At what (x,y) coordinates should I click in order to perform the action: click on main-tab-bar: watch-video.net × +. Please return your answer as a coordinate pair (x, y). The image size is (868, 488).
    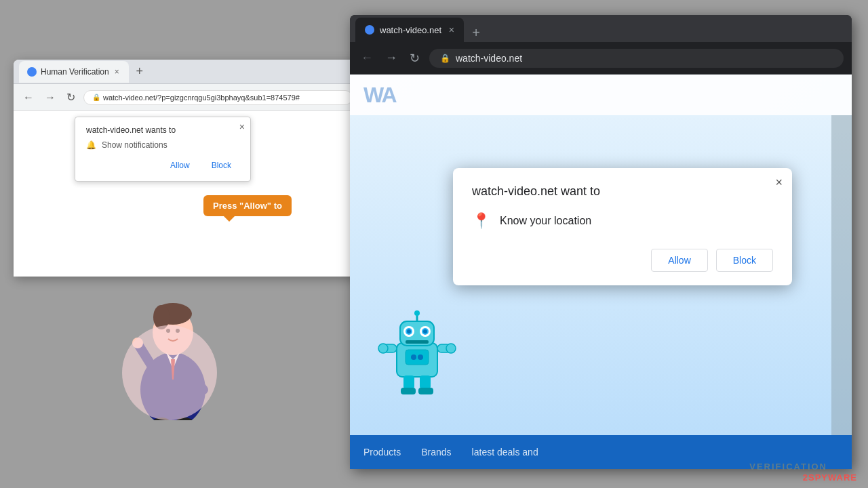
    Looking at the image, I should click on (601, 28).